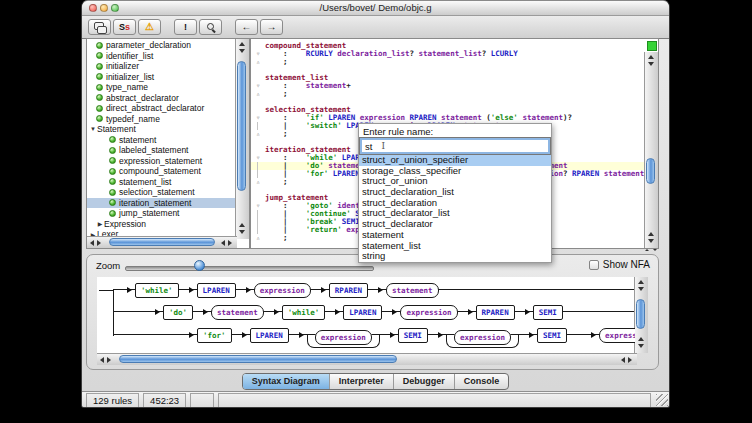  What do you see at coordinates (162, 130) in the screenshot?
I see `tree-group-statement: ▼Statement` at bounding box center [162, 130].